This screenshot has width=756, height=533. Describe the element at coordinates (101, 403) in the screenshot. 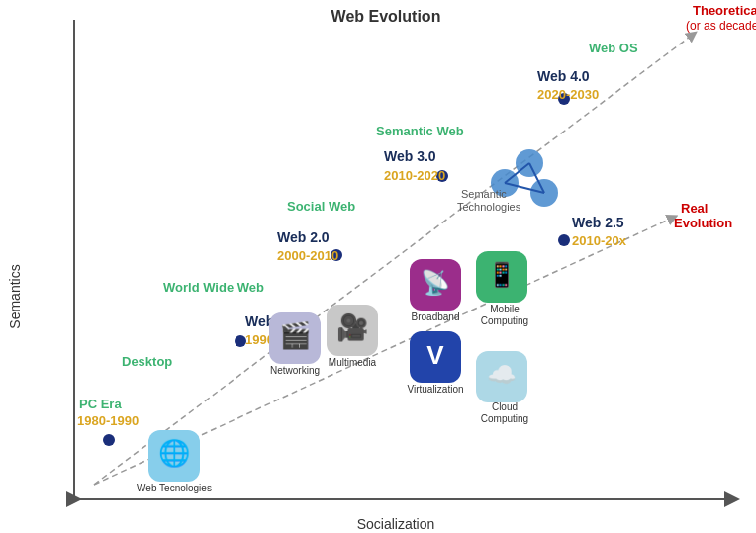

I see `svg-text: PC Era` at that location.